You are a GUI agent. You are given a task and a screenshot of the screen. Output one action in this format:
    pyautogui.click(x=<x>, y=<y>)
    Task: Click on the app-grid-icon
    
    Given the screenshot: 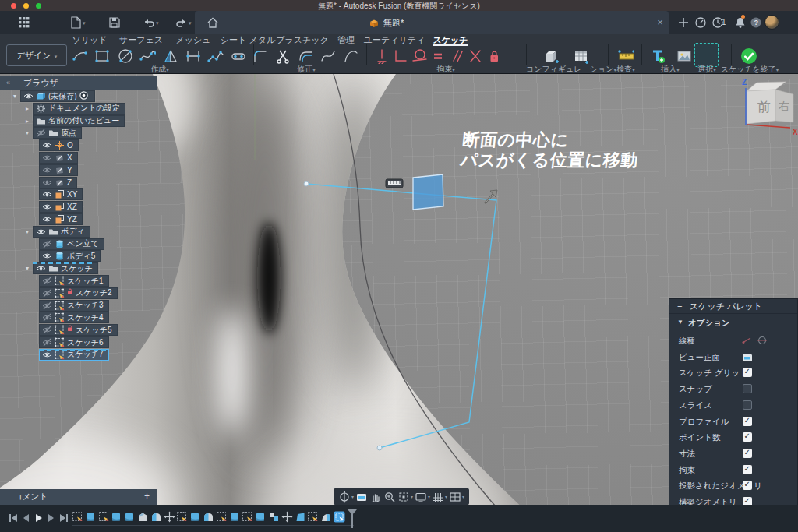 What is the action you would take?
    pyautogui.click(x=24, y=23)
    